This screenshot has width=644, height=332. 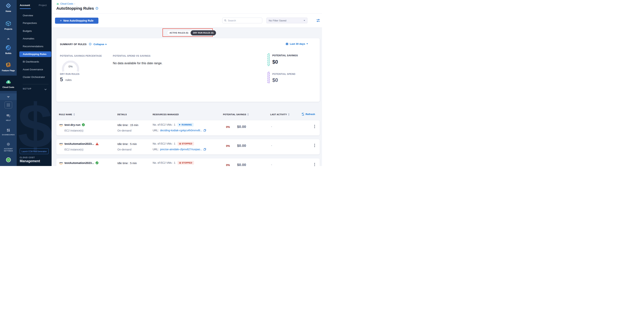 I want to click on tab-account-underline, so click(x=25, y=8).